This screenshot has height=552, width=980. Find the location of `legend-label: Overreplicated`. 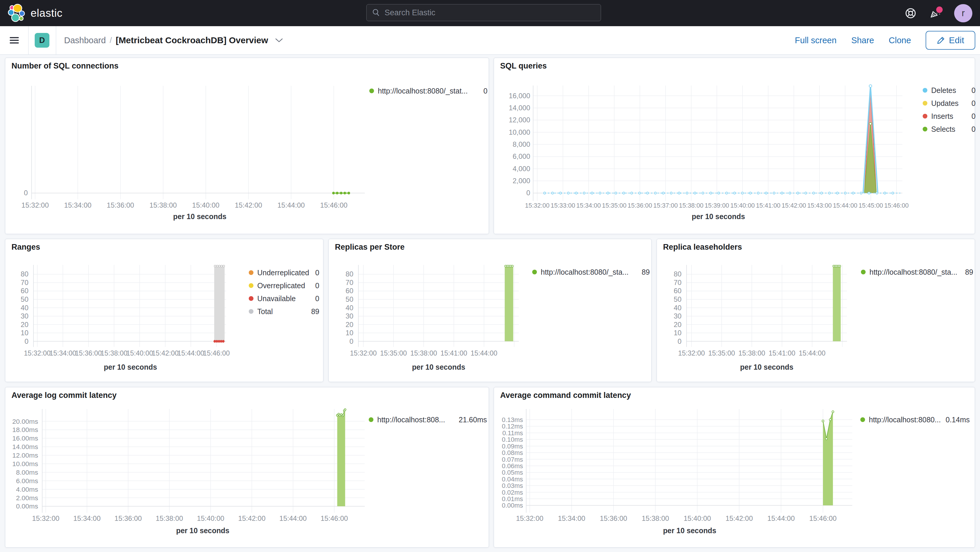

legend-label: Overreplicated is located at coordinates (285, 286).